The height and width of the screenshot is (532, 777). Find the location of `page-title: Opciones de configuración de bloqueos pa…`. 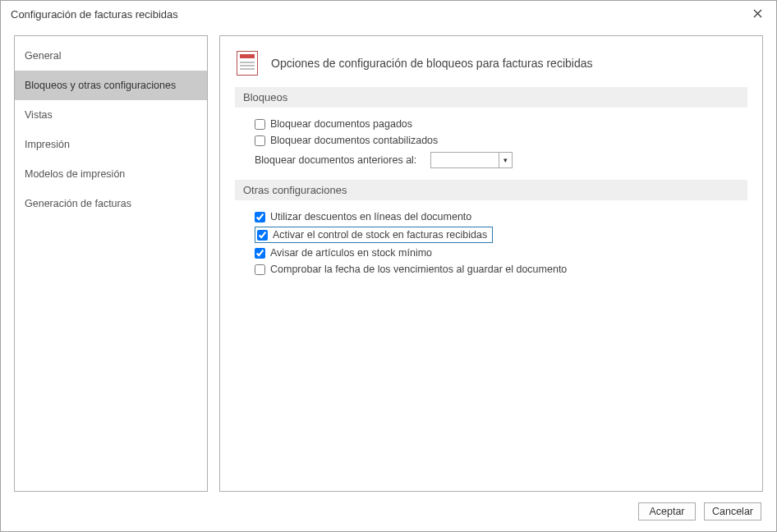

page-title: Opciones de configuración de bloqueos pa… is located at coordinates (432, 63).